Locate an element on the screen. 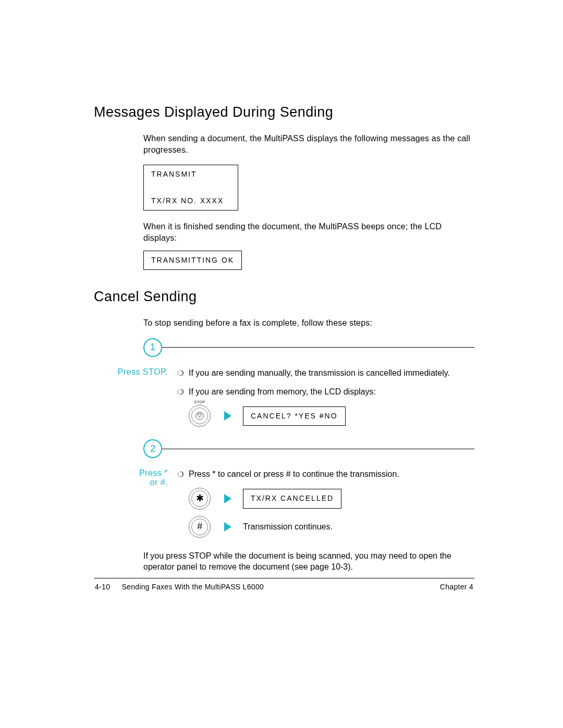 This screenshot has height=728, width=563. step-2-bullet: Press * to cancel or press # to continue… is located at coordinates (332, 474).